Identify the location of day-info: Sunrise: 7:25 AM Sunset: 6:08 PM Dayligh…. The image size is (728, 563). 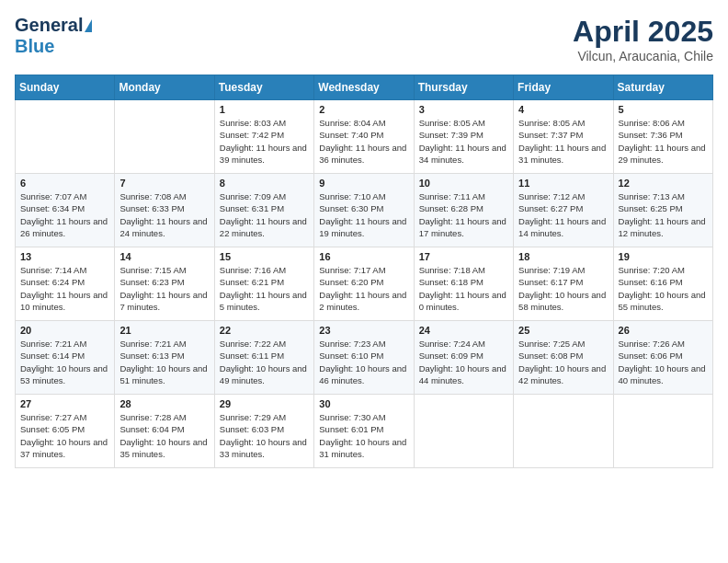
(563, 362).